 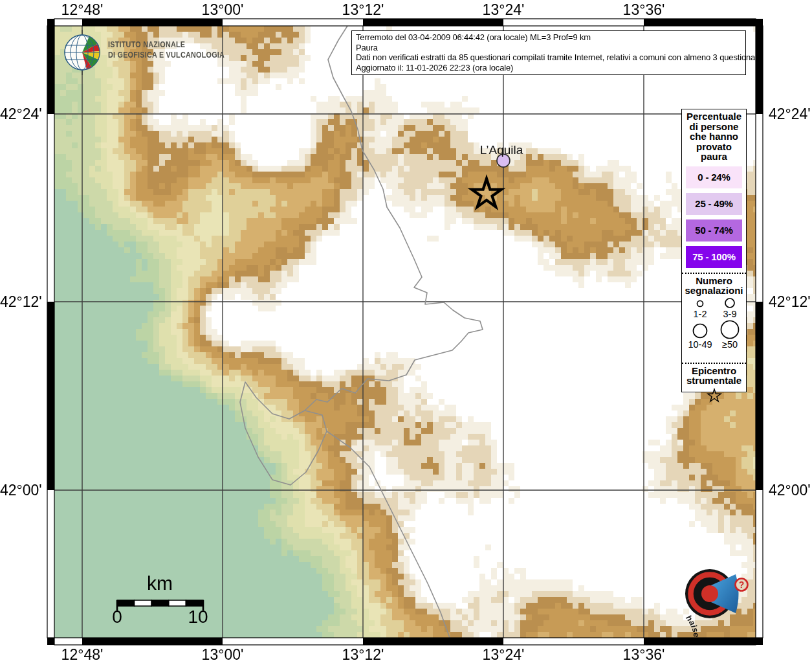 What do you see at coordinates (166, 45) in the screenshot?
I see `ingv-text-line1: ISTITUTO NAZIONALE` at bounding box center [166, 45].